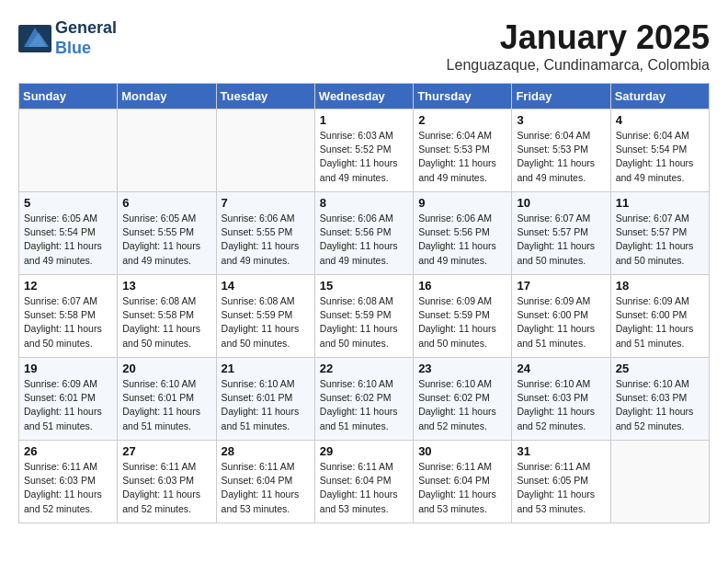 Image resolution: width=728 pixels, height=563 pixels. I want to click on day-number: 17, so click(561, 285).